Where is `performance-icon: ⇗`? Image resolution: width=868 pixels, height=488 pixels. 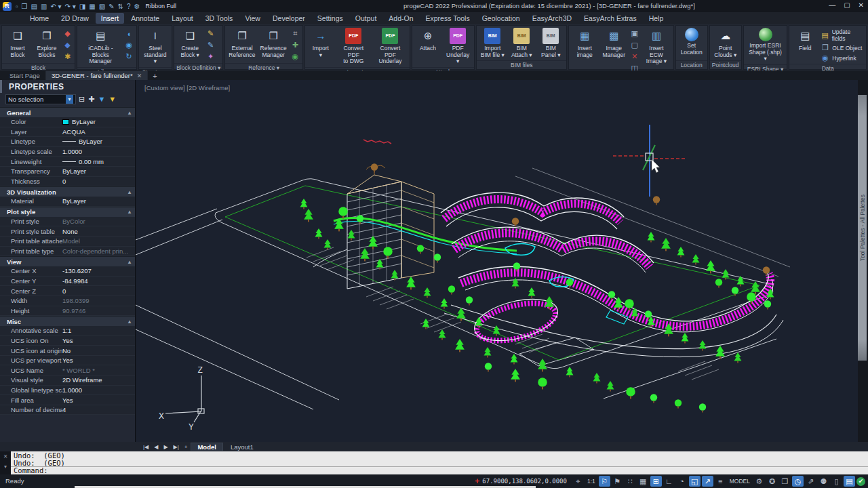
performance-icon: ⇗ is located at coordinates (811, 481).